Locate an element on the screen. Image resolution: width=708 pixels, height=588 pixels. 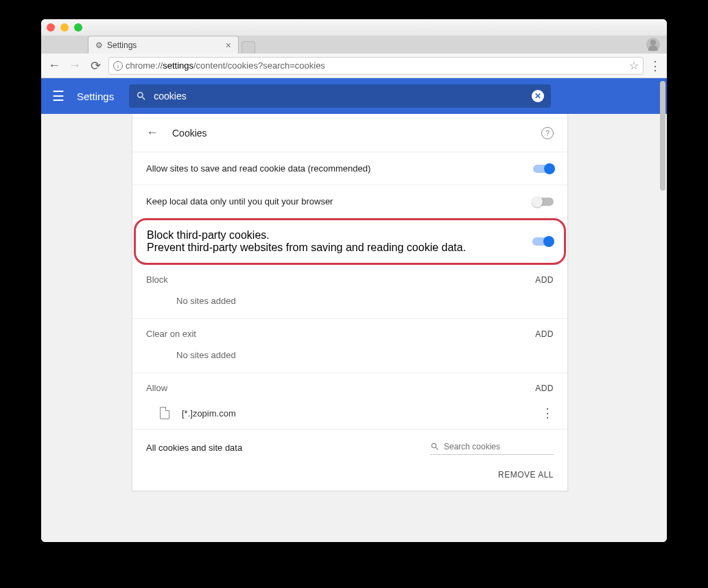
section-clear-header: Clear on exit ADD is located at coordinates (350, 331).